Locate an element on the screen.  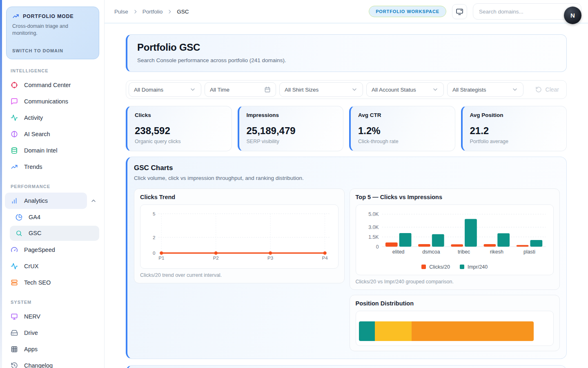
sidebar-item-ai-search: AI Search is located at coordinates (52, 134).